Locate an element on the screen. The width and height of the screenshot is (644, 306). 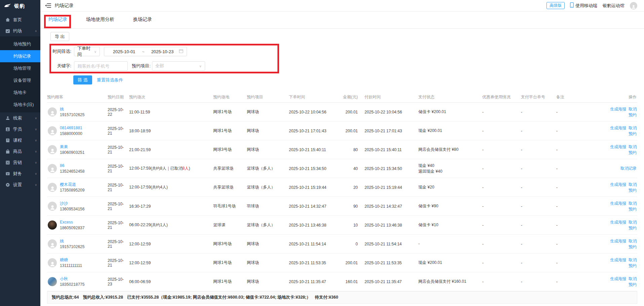
sidebar-item-home: 首页 is located at coordinates (20, 20).